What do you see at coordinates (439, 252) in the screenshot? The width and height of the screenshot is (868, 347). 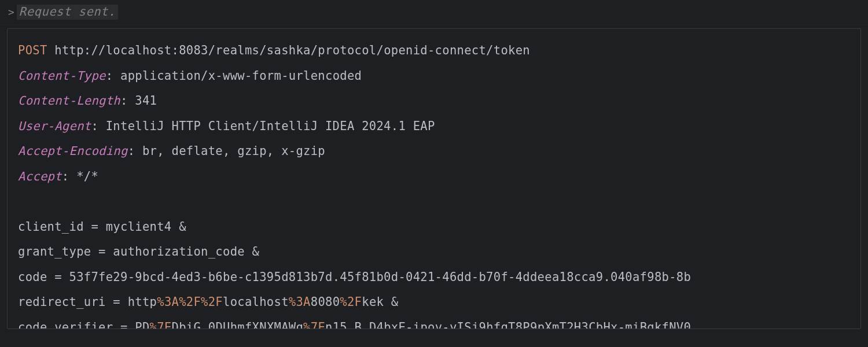 I see `body-grant-type: grant_type = authorization_code &` at bounding box center [439, 252].